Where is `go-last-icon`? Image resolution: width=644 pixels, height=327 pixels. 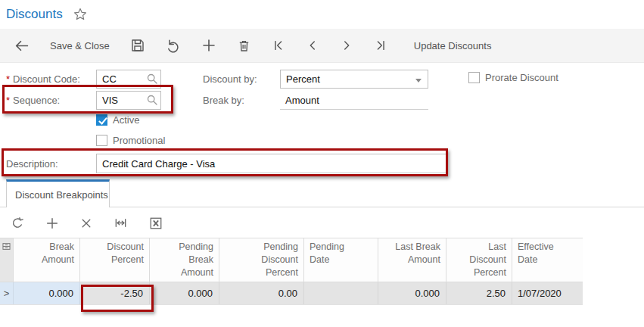 go-last-icon is located at coordinates (381, 45).